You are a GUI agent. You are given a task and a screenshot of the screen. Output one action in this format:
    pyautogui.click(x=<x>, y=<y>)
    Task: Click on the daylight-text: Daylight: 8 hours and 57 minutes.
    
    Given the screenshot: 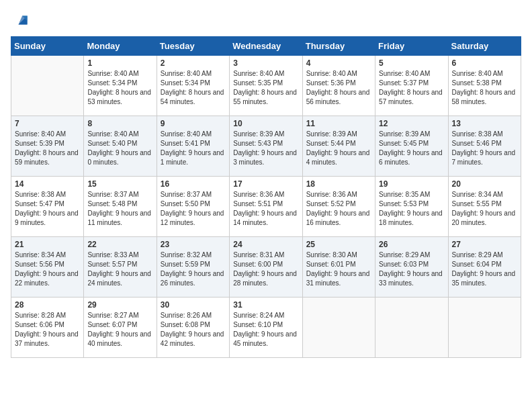 What is the action you would take?
    pyautogui.click(x=411, y=97)
    